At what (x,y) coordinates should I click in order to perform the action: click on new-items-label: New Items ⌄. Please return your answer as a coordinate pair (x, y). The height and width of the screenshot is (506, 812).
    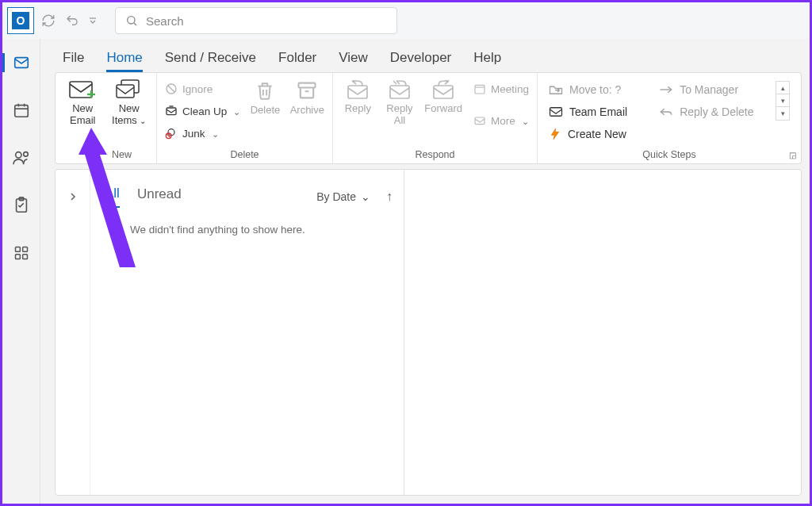
    Looking at the image, I should click on (130, 115).